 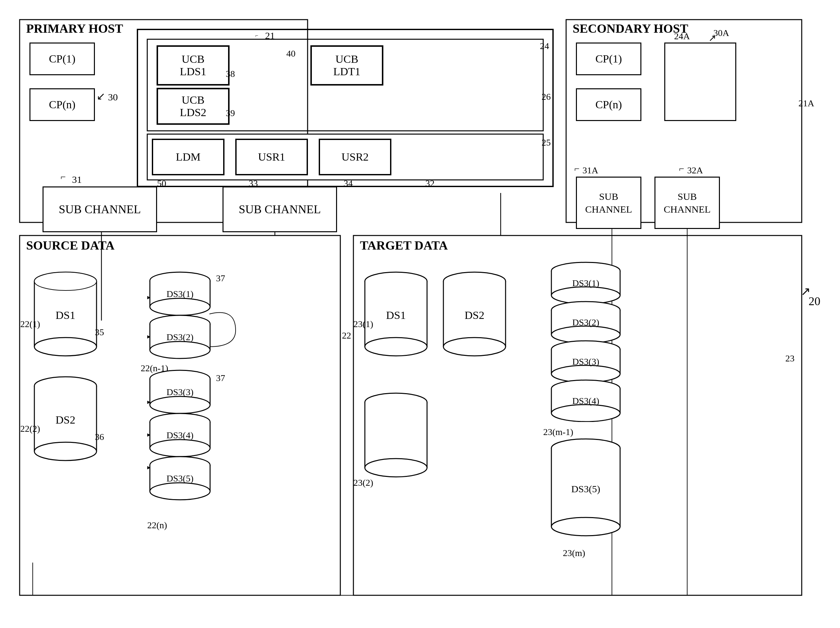 What do you see at coordinates (231, 74) in the screenshot?
I see `ref-38: 38` at bounding box center [231, 74].